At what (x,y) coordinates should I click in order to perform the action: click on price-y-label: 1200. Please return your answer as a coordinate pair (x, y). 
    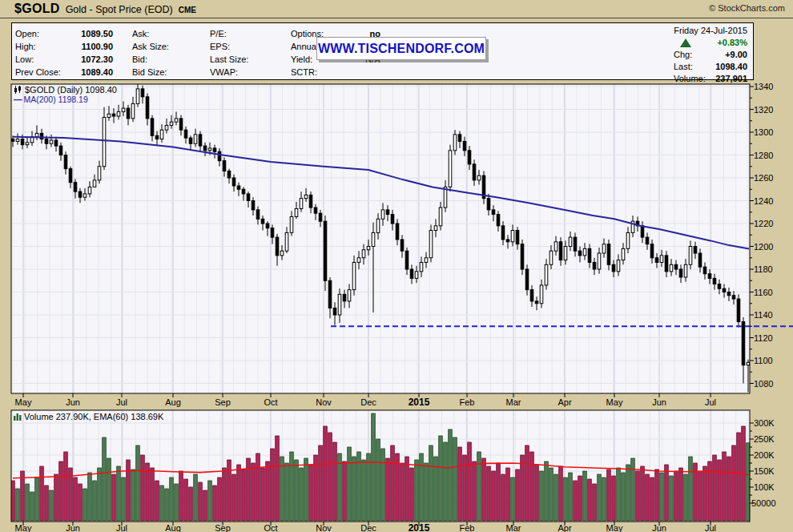
    Looking at the image, I should click on (763, 247).